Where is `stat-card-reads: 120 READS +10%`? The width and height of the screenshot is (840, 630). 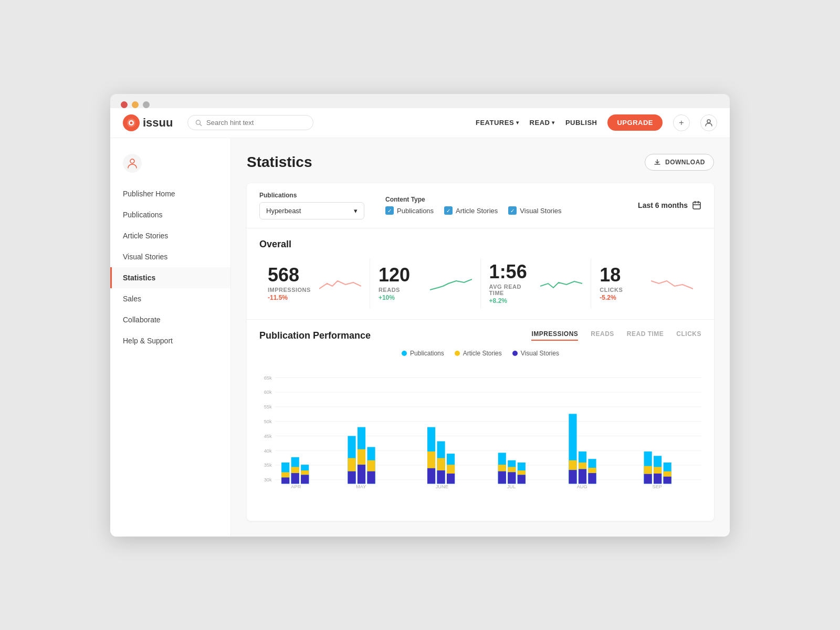
stat-card-reads: 120 READS +10% is located at coordinates (425, 284).